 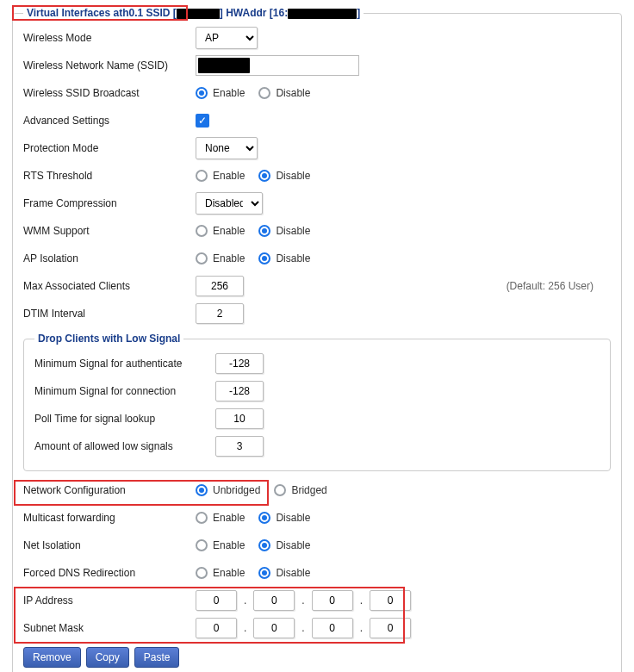 I want to click on subnet-mask-label: Subnet Mask, so click(x=109, y=628).